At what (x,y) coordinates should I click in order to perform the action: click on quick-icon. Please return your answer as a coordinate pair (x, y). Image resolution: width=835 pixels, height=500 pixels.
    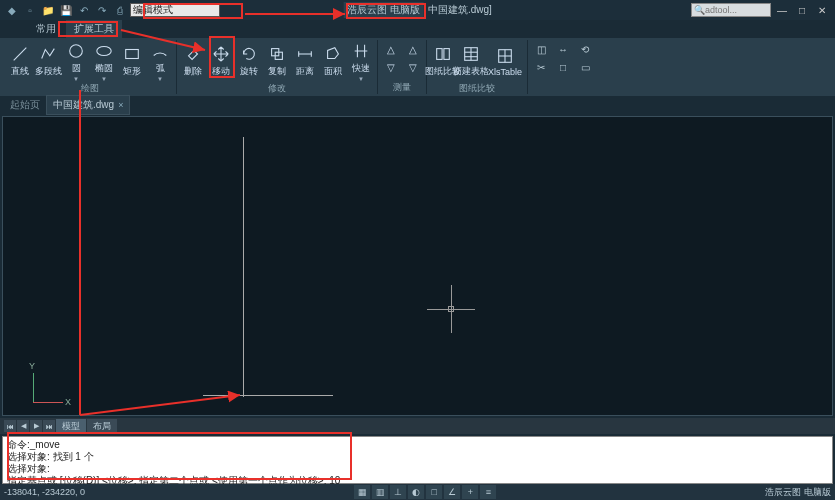
    Looking at the image, I should click on (361, 51).